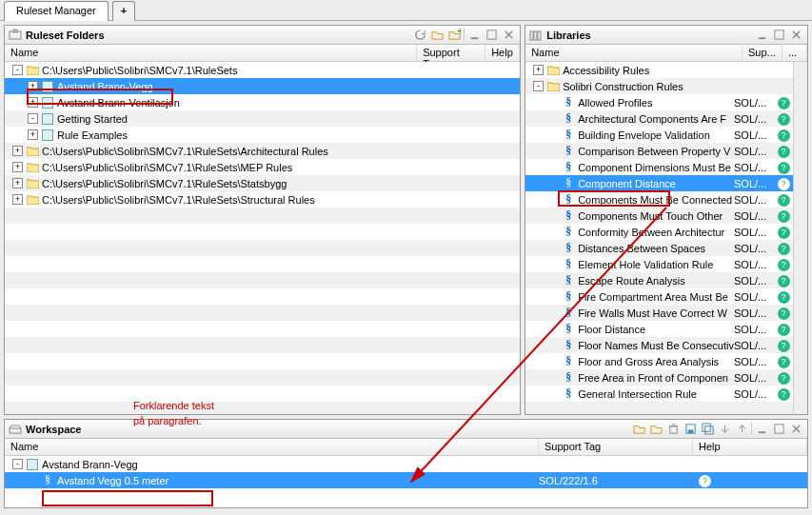  What do you see at coordinates (263, 118) in the screenshot?
I see `tree-row: -Getting Started` at bounding box center [263, 118].